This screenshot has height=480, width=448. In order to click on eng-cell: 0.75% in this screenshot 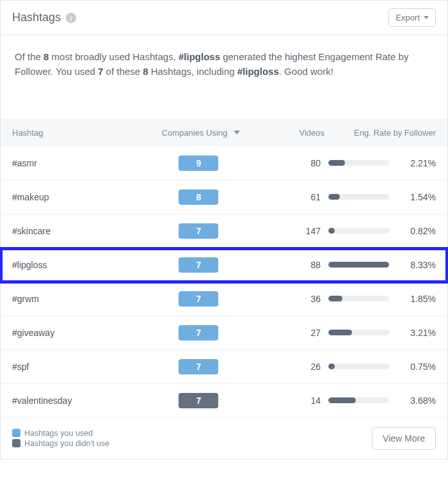, I will do `click(382, 367)`.